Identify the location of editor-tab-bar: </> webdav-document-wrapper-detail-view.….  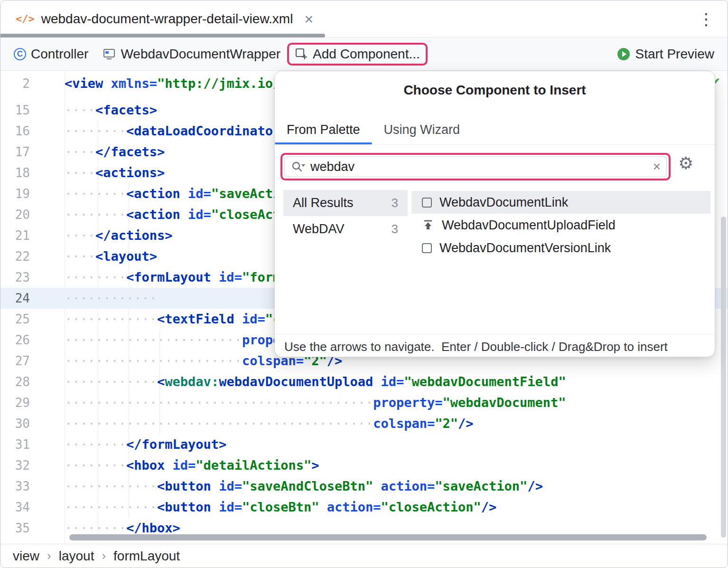
(364, 19).